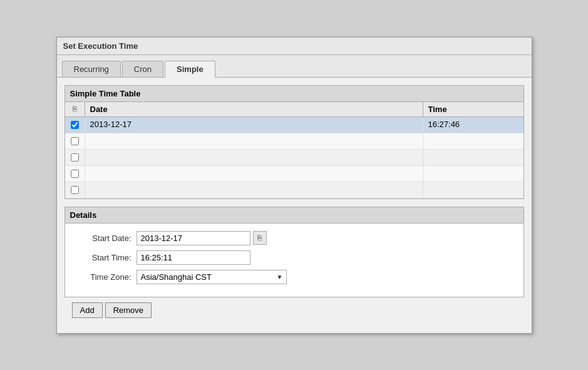 The height and width of the screenshot is (370, 588). Describe the element at coordinates (202, 238) in the screenshot. I see `start-date-input-wrap: ⎘` at that location.